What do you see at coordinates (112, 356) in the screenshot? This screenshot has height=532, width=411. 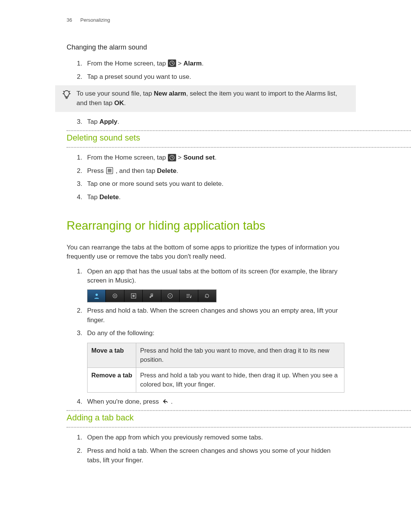 I see `term-move-tab: Move a tab` at bounding box center [112, 356].